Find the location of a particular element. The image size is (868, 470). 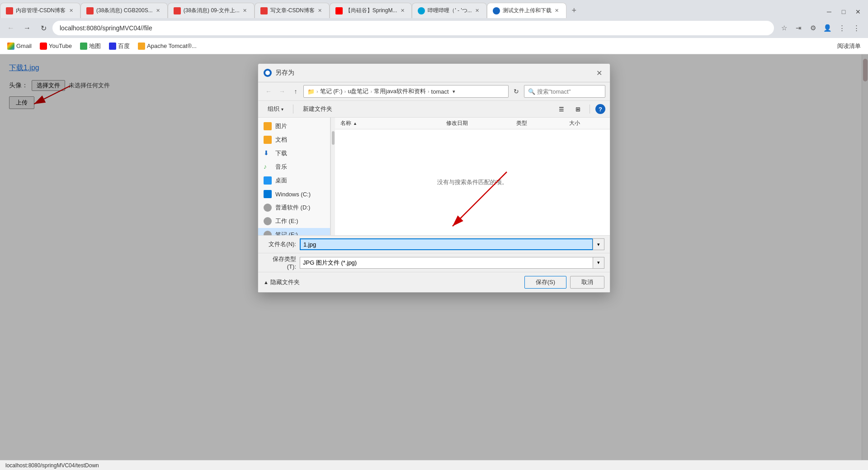

sidebar-item-documents: 文档 is located at coordinates (294, 140).